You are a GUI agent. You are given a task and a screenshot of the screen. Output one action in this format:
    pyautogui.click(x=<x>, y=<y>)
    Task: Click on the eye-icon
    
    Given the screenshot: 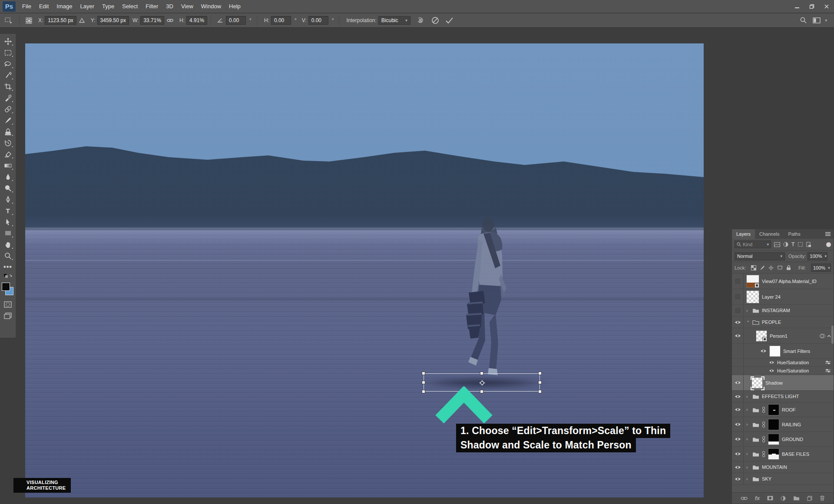 What is the action you would take?
    pyautogui.click(x=771, y=371)
    